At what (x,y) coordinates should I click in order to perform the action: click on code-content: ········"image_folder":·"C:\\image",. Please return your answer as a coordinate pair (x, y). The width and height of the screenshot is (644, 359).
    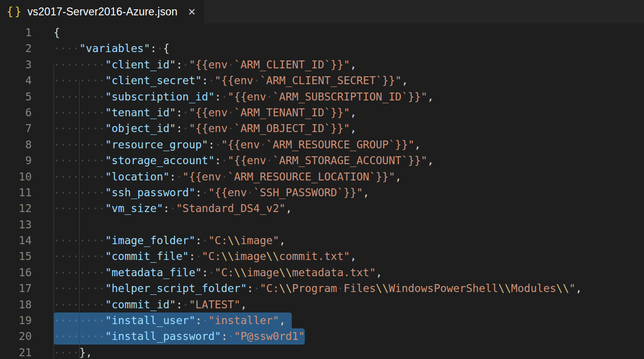
    Looking at the image, I should click on (159, 240).